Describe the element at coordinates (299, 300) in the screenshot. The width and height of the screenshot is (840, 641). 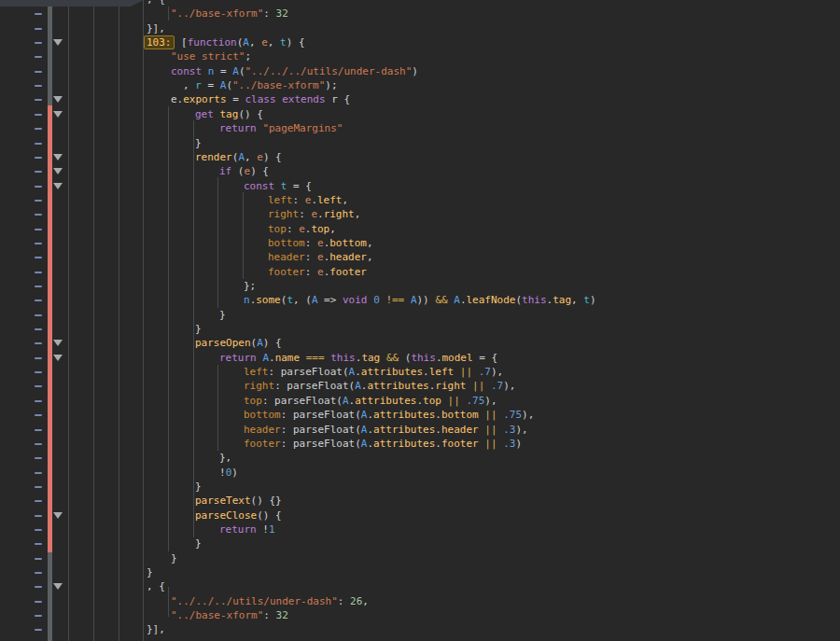
I see `code-line: n.some(t, (A => void 0 !== A)) && A.leaf…` at that location.